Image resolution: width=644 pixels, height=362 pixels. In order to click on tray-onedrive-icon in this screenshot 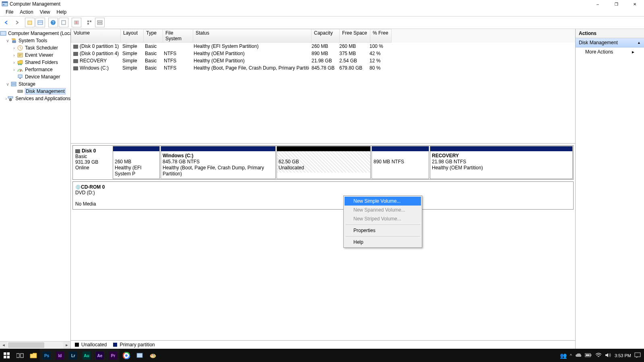, I will do `click(578, 356)`.